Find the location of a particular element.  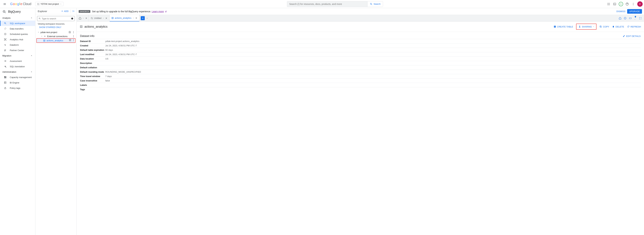

explorer-search-input is located at coordinates (56, 18).